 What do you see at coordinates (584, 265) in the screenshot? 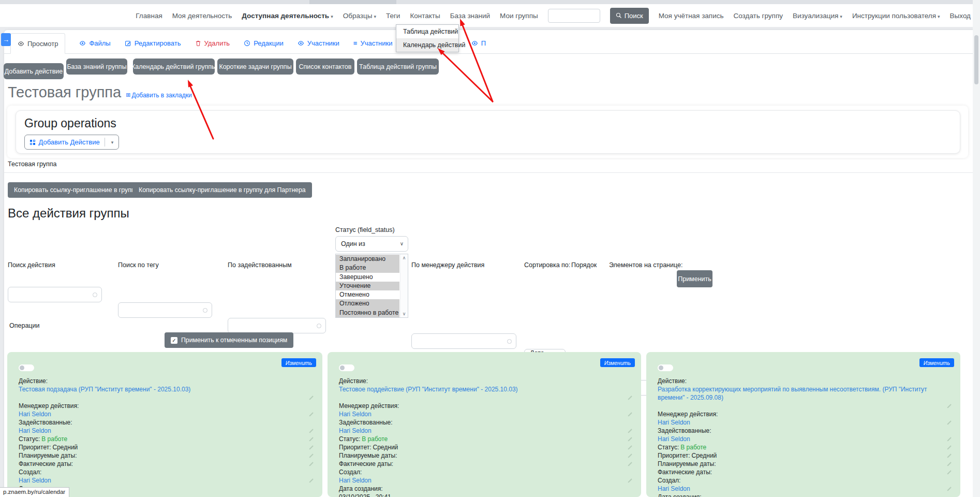
I see `order-label: Порядок` at bounding box center [584, 265].